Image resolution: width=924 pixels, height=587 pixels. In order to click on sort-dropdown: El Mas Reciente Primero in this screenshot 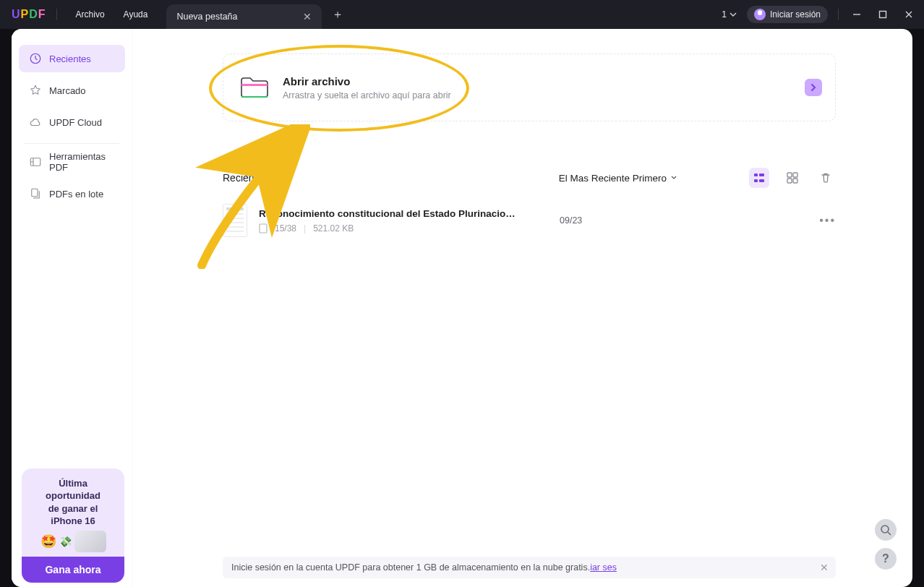, I will do `click(617, 178)`.